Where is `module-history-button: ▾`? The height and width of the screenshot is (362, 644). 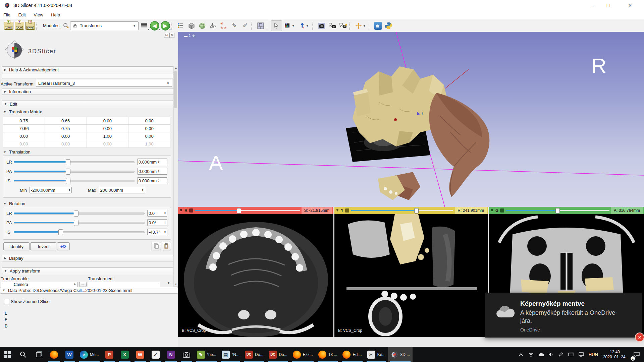
module-history-button: ▾ is located at coordinates (144, 26).